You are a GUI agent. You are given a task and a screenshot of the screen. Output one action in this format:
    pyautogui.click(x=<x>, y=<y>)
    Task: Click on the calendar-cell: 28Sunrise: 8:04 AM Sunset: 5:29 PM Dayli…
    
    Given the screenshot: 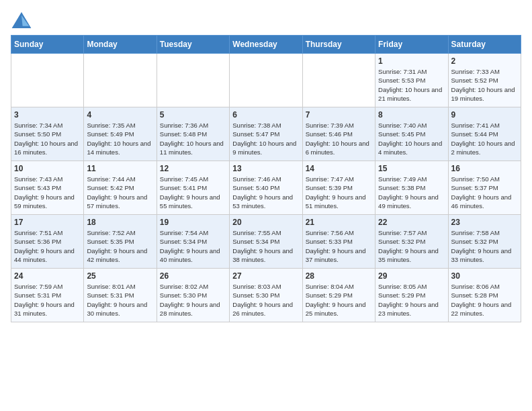 What is the action you would take?
    pyautogui.click(x=339, y=295)
    